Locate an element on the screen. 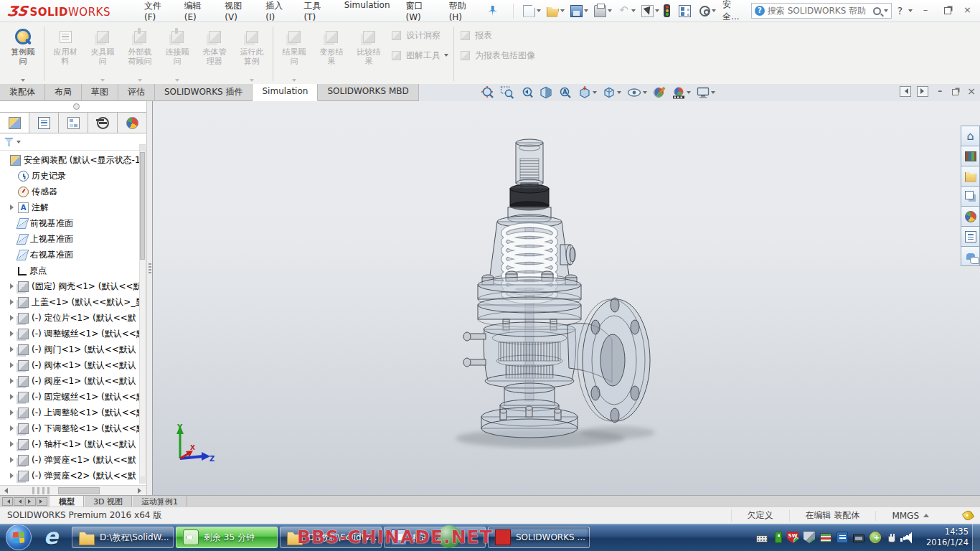 Image resolution: width=980 pixels, height=551 pixels. close-button: × is located at coordinates (967, 11).